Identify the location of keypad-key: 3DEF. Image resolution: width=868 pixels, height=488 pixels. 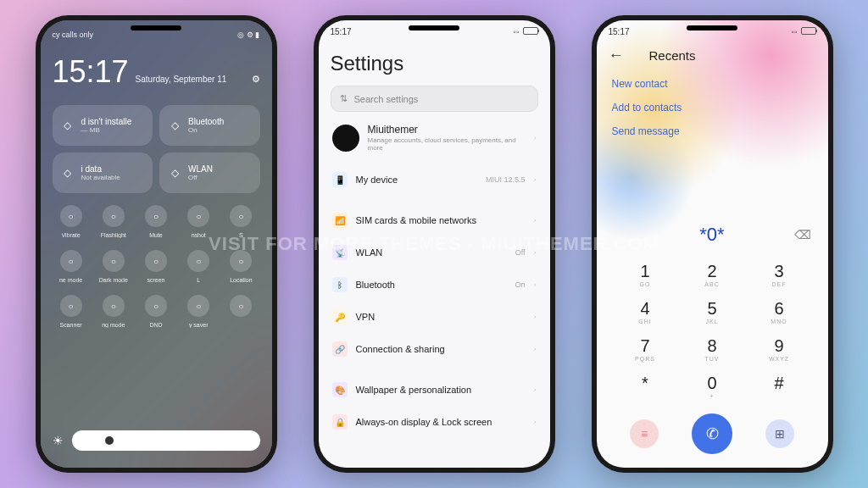
(780, 274).